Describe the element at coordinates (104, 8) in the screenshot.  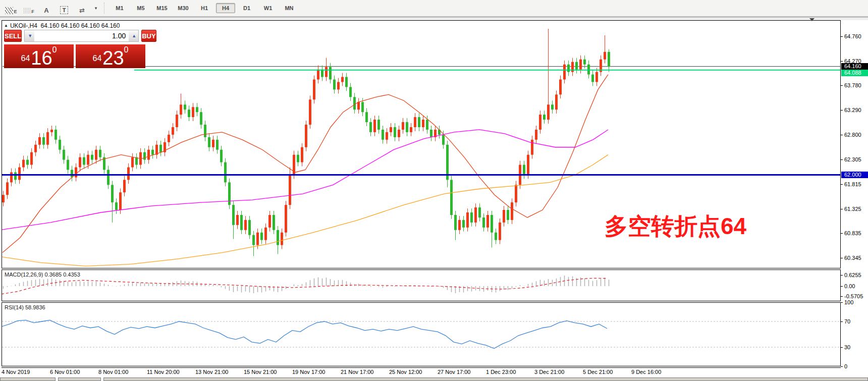
I see `toolbar-separator` at that location.